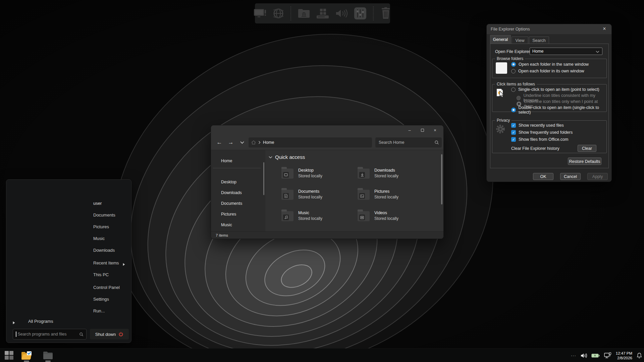  Describe the element at coordinates (513, 90) in the screenshot. I see `radio-icon` at that location.